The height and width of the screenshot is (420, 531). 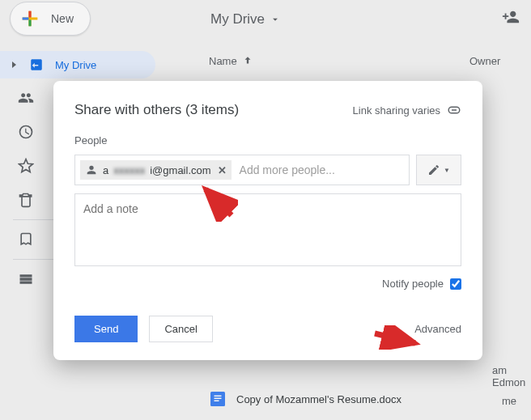 I want to click on link-icon, so click(x=454, y=110).